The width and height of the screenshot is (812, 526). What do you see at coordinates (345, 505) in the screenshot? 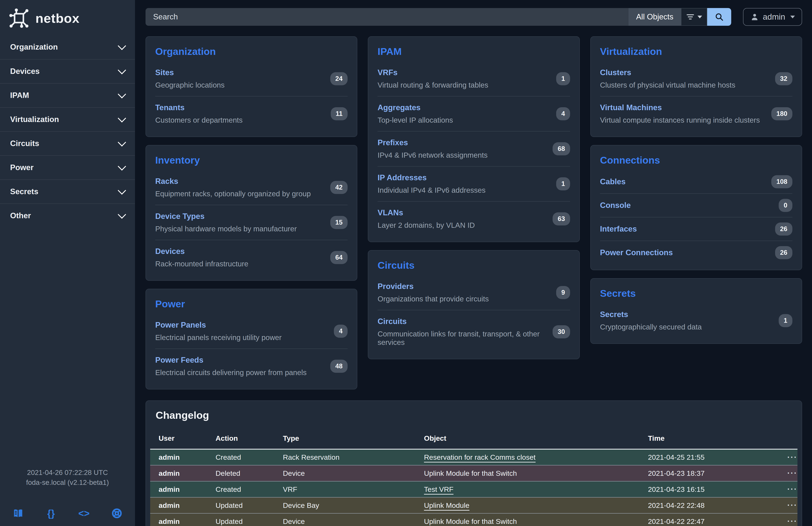
I see `changelog-type: Device Bay` at bounding box center [345, 505].